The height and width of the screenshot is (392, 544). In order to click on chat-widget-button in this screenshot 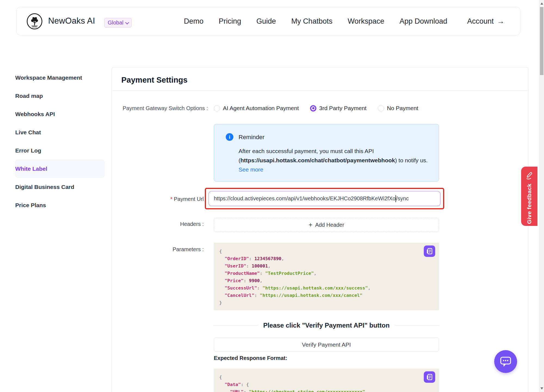, I will do `click(506, 362)`.